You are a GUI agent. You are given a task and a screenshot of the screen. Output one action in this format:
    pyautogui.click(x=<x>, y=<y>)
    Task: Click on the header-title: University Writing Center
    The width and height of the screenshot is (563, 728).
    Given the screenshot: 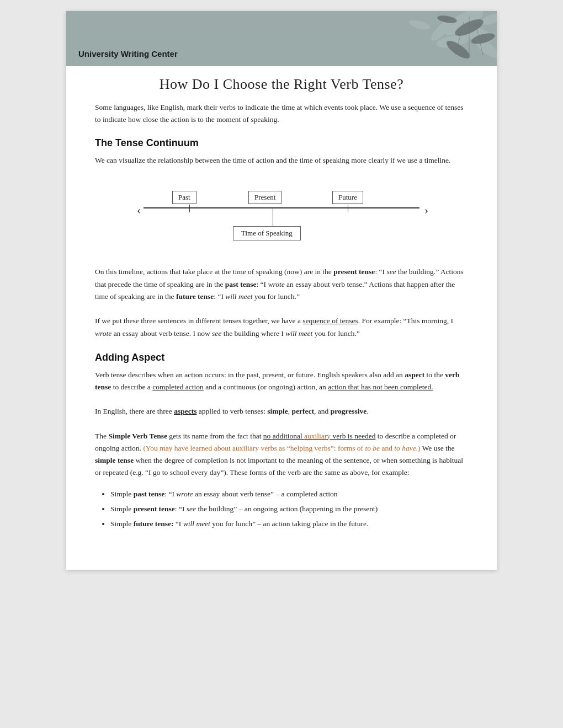 What is the action you would take?
    pyautogui.click(x=128, y=54)
    